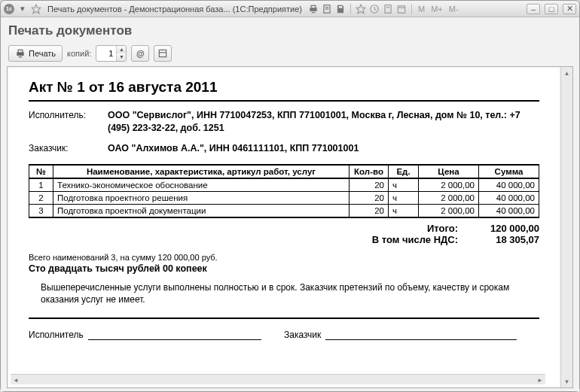 This screenshot has height=392, width=580. What do you see at coordinates (41, 197) in the screenshot?
I see `cell-num: 2` at bounding box center [41, 197].